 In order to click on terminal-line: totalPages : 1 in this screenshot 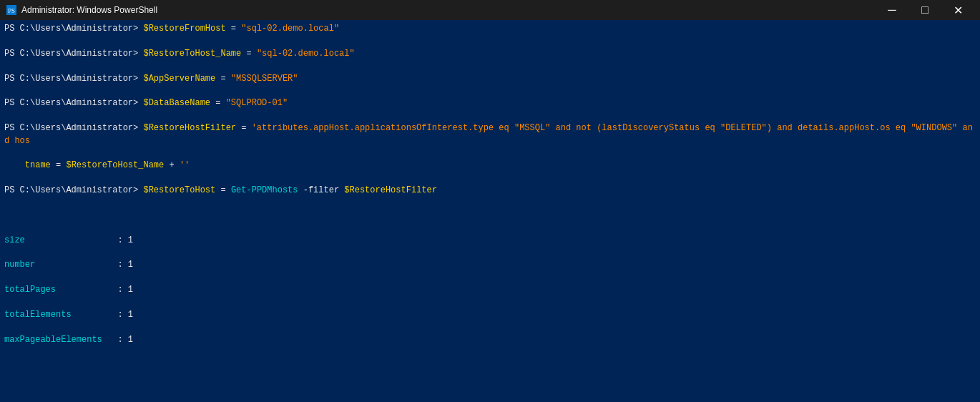, I will do `click(490, 290)`.